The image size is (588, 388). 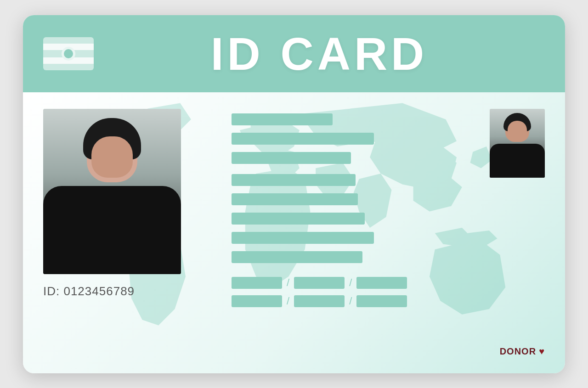 What do you see at coordinates (517, 129) in the screenshot?
I see `small-head` at bounding box center [517, 129].